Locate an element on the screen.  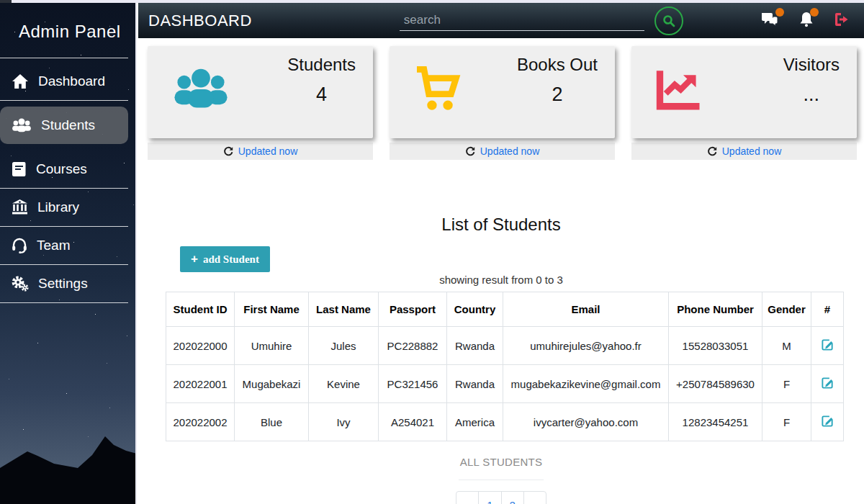
col-header: Country is located at coordinates (475, 310).